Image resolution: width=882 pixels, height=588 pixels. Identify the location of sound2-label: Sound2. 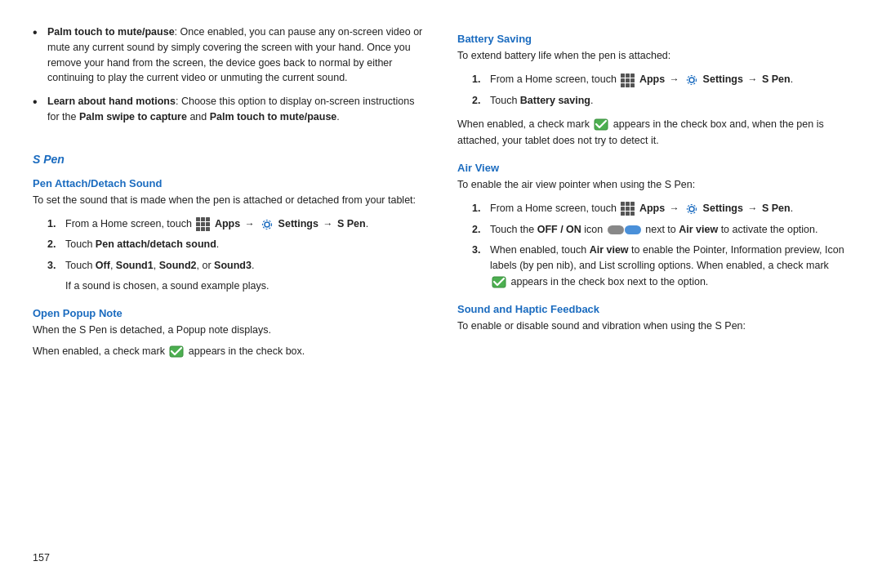
(178, 265).